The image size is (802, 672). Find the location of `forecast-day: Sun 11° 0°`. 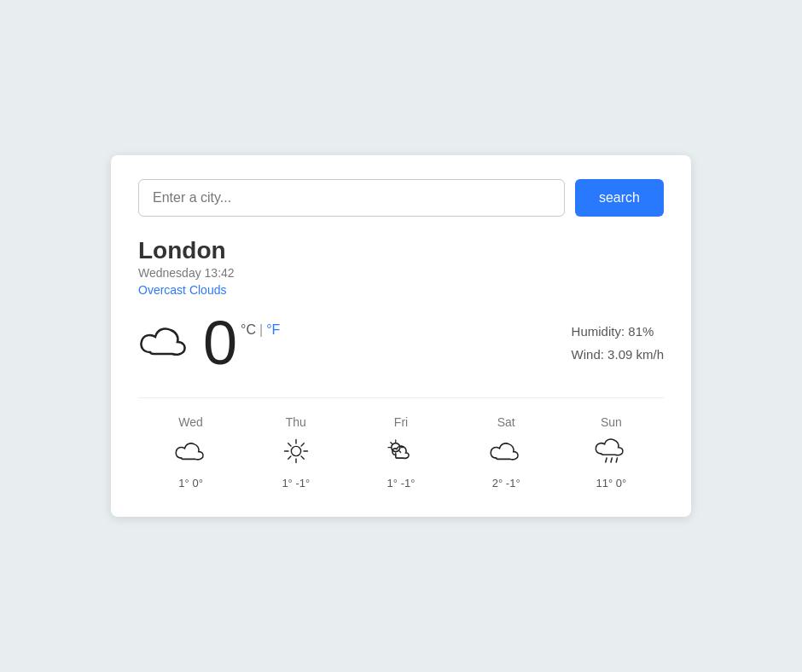

forecast-day: Sun 11° 0° is located at coordinates (611, 452).